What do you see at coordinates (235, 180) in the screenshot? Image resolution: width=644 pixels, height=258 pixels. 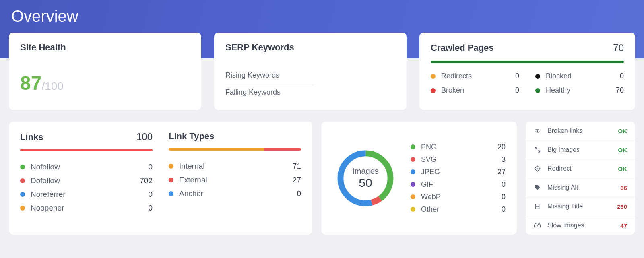 I see `link-types-list: Internal71External27Anchor0` at bounding box center [235, 180].